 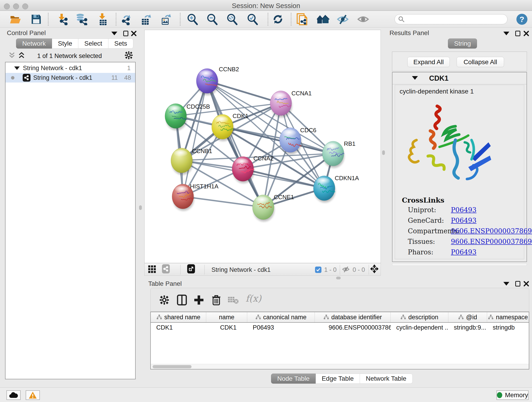 I want to click on show-columns-button, so click(x=182, y=300).